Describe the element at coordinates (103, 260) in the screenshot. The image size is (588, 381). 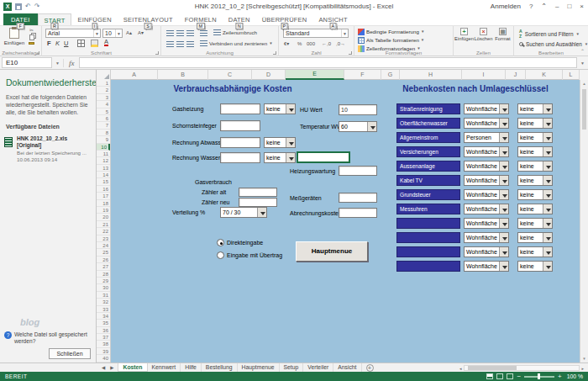
I see `row-header-26: 26` at that location.